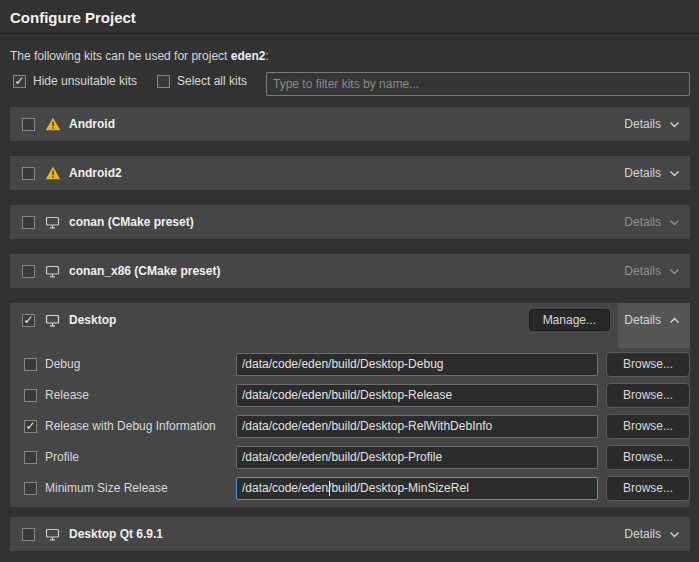 The width and height of the screenshot is (699, 562). Describe the element at coordinates (350, 364) in the screenshot. I see `build-config-row-debug: Debug Browse...` at that location.